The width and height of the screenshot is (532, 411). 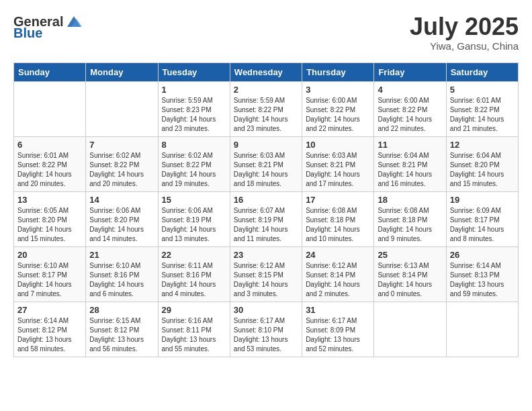 I want to click on day-number: 13, so click(x=50, y=200).